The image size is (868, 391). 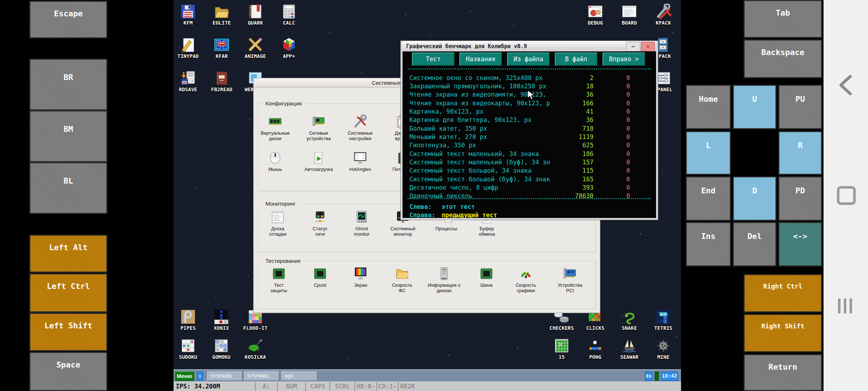 What do you see at coordinates (319, 128) in the screenshot?
I see `settings-item-network-devices: Сетевые устройства` at bounding box center [319, 128].